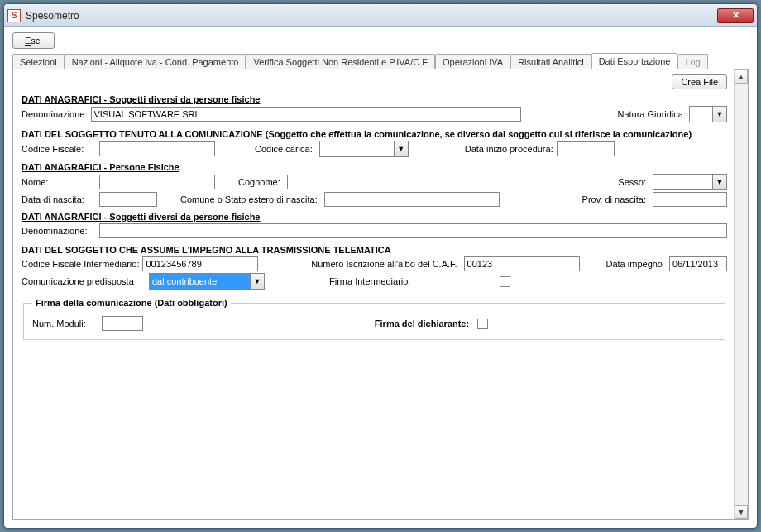 This screenshot has width=761, height=532. Describe the element at coordinates (375, 182) in the screenshot. I see `cognome-input` at that location.